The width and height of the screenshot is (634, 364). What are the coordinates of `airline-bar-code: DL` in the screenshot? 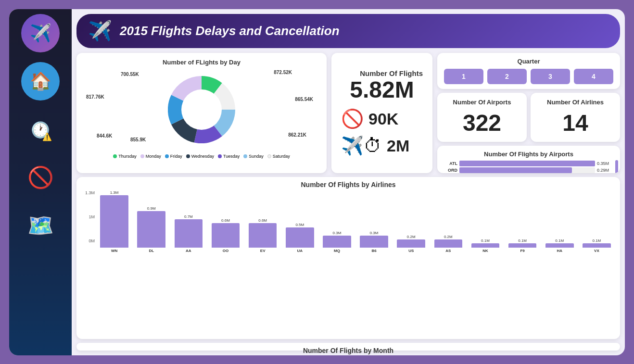 It's located at (151, 251).